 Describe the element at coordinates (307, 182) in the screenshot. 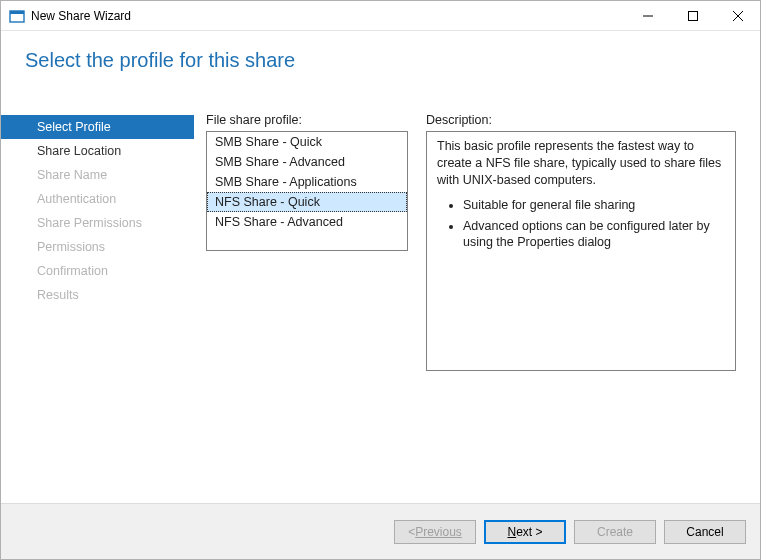

I see `profile-item: SMB Share - Applications` at that location.